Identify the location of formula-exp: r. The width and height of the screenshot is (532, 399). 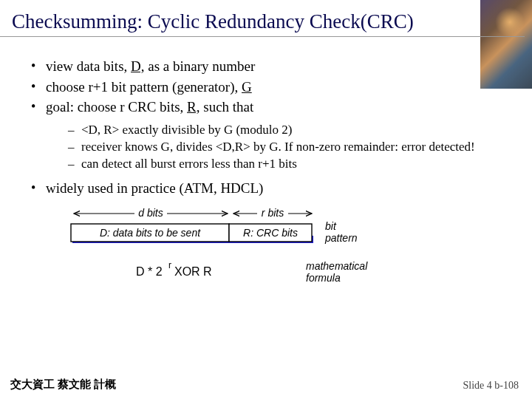
(170, 265).